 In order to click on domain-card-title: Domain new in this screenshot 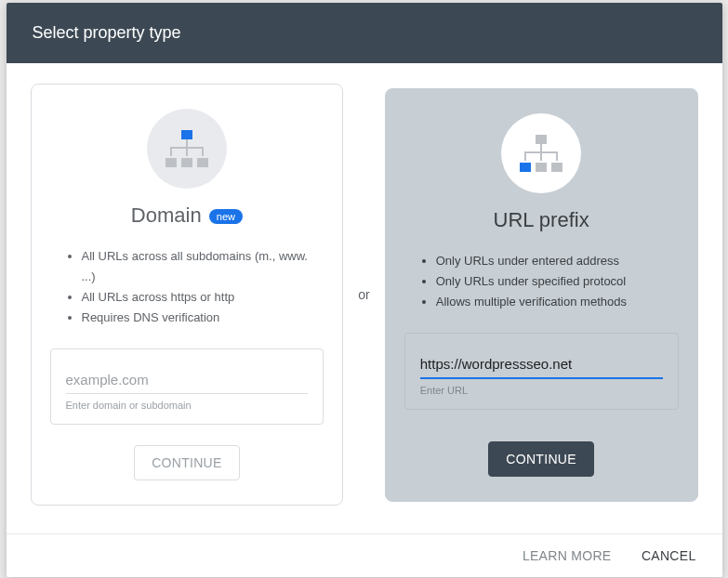, I will do `click(188, 216)`.